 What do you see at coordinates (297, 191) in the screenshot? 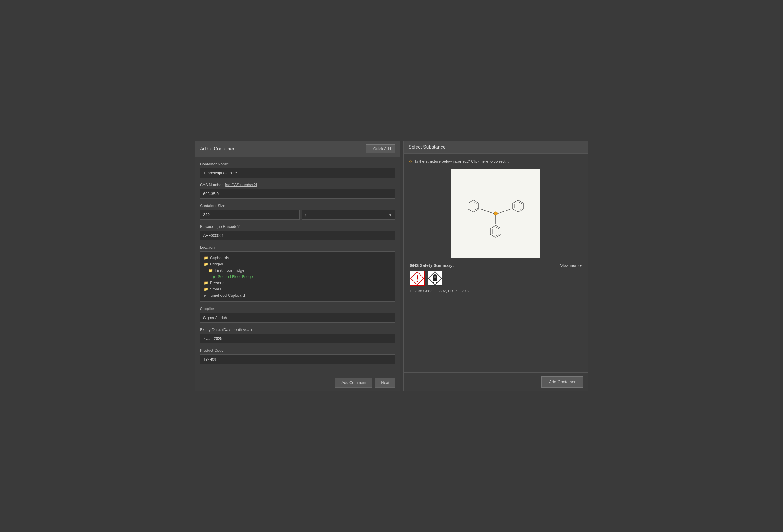
I see `cas-number-group: CAS Number: [no CAS number?]` at bounding box center [297, 191].